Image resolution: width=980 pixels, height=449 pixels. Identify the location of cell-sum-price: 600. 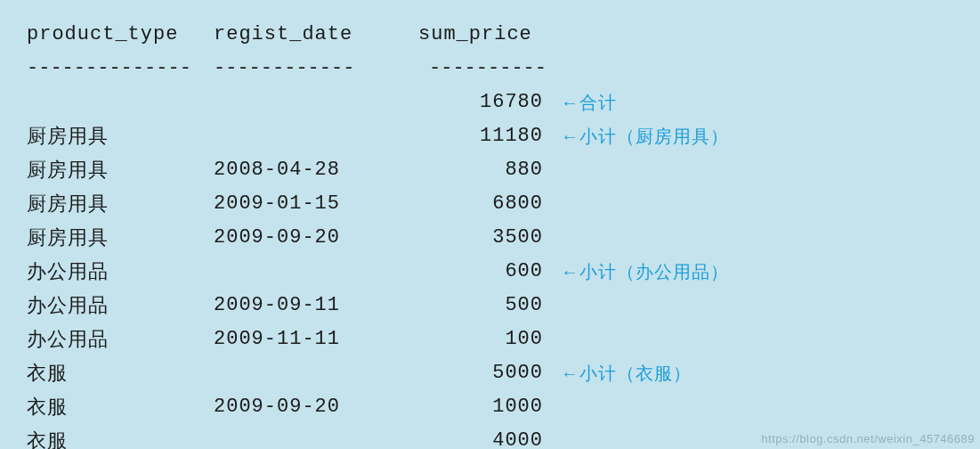
(467, 272).